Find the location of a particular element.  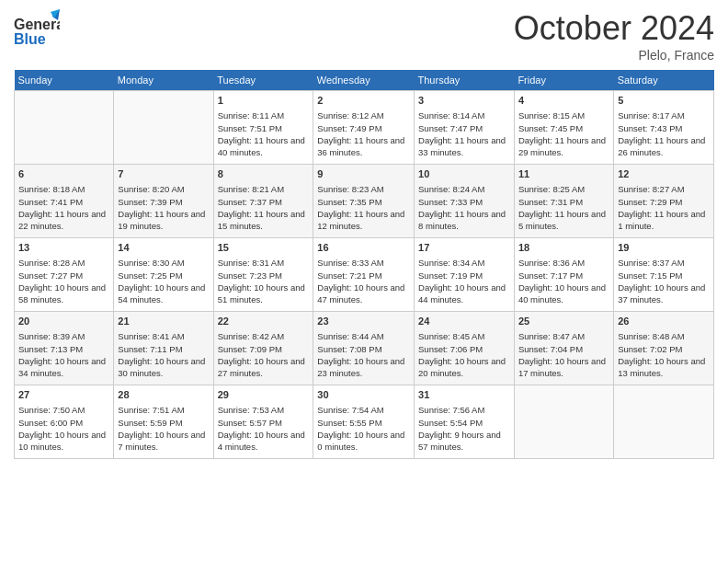

cell-day-15: 15Sunrise: 8:31 AMSunset: 7:23 PMDayligh… is located at coordinates (263, 275).